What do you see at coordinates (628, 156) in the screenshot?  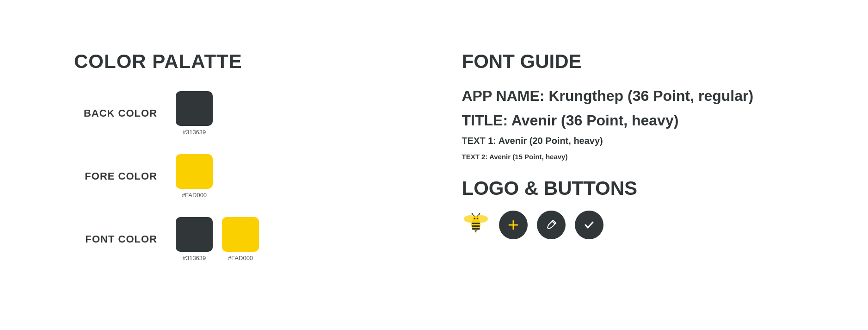 I see `text2-entry: TEXT 2: Avenir (15 Point, heavy)` at bounding box center [628, 156].